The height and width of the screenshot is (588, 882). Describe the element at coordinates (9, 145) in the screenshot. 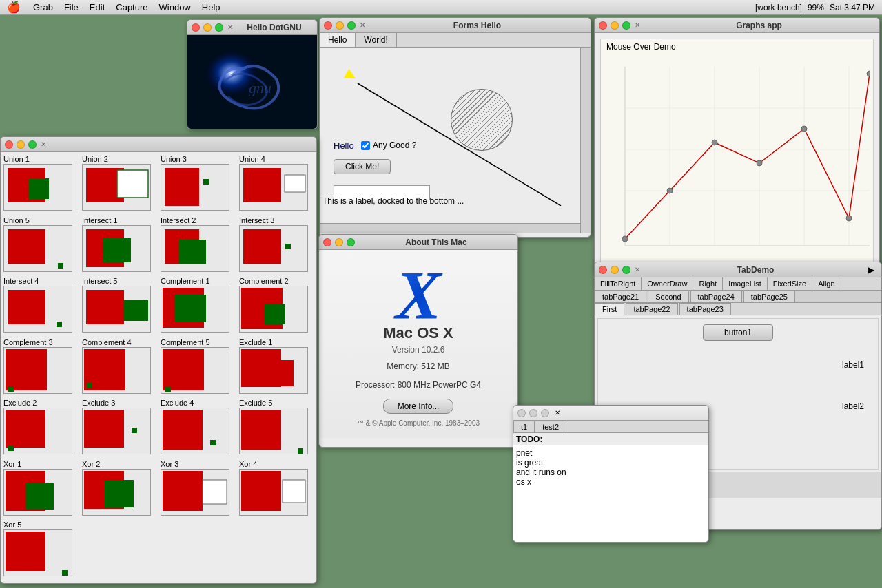

I see `set-ops-close-btn` at that location.